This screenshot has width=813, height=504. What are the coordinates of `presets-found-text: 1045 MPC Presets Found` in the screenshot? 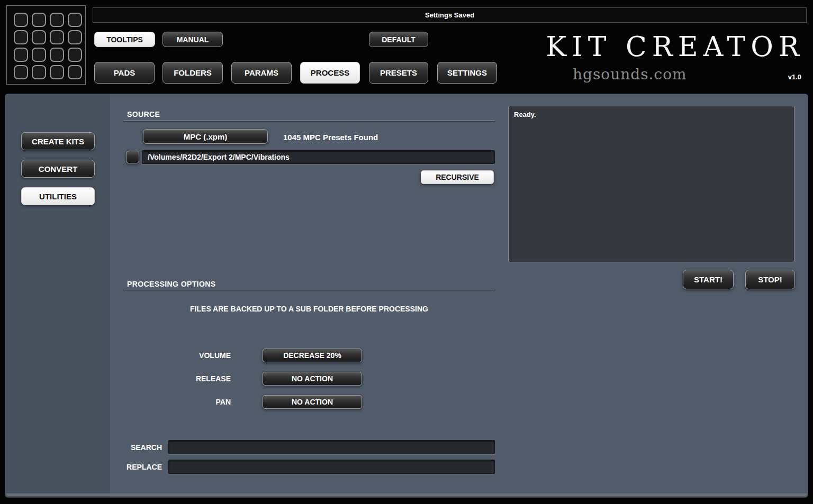 It's located at (330, 138).